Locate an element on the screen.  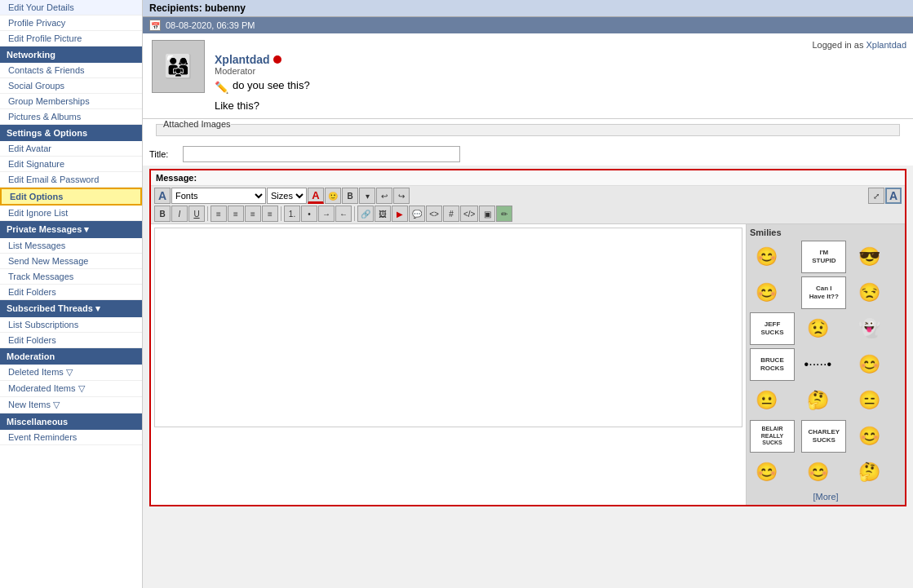
private-messages-header: Private Messages ▾ is located at coordinates (71, 230).